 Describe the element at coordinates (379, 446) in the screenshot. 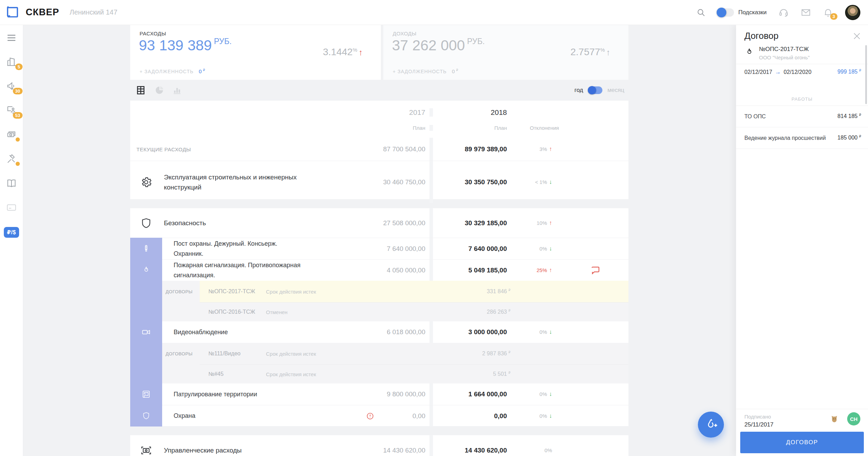

I see `table-row: Управленческие расходы 14 430 620,00 14 …` at that location.